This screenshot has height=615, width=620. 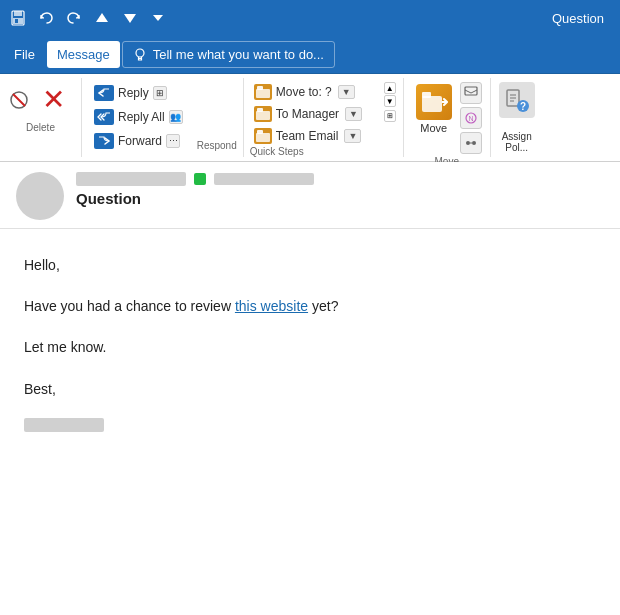 I want to click on email-subject: Question, so click(x=340, y=198).